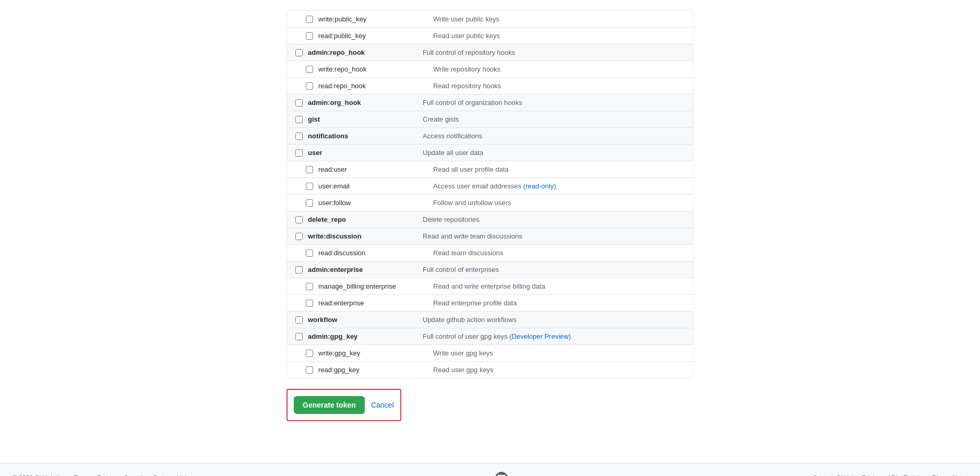 Image resolution: width=980 pixels, height=476 pixels. Describe the element at coordinates (490, 86) in the screenshot. I see `perm-row-read_repo_hook: read:repo_hookRead repository hooks` at that location.